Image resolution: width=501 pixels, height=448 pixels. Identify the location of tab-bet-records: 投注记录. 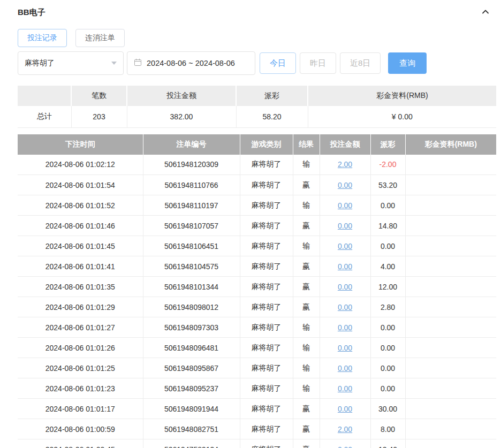
(42, 38).